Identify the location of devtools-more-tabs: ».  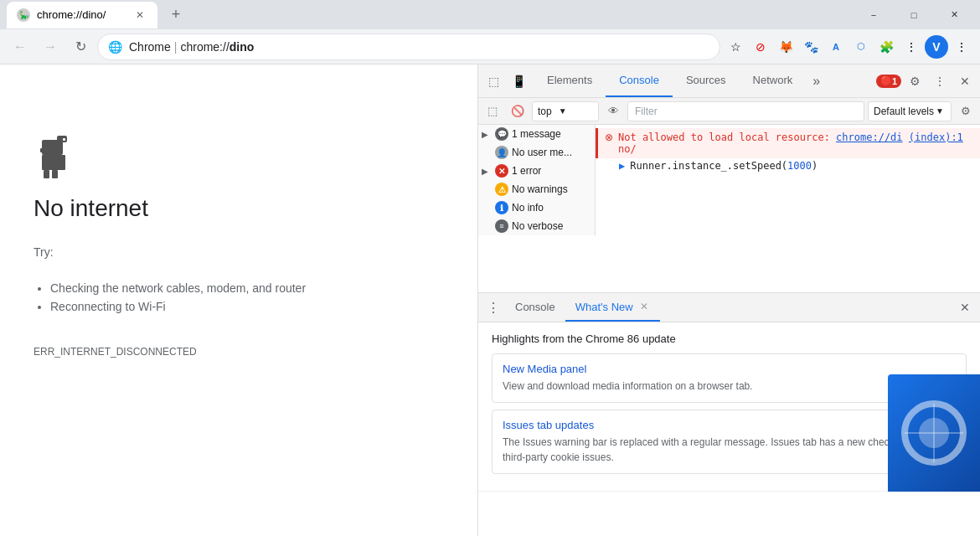
(816, 80).